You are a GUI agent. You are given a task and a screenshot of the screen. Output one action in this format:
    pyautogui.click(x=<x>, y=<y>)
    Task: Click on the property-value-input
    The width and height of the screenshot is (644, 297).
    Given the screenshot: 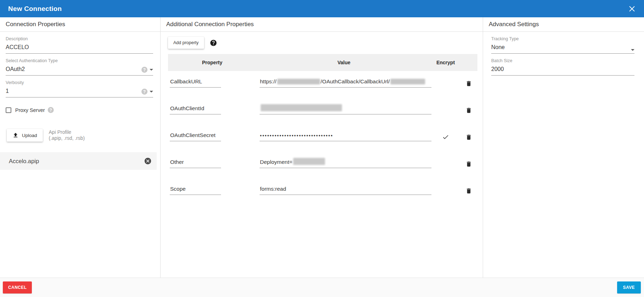 What is the action you would take?
    pyautogui.click(x=346, y=109)
    